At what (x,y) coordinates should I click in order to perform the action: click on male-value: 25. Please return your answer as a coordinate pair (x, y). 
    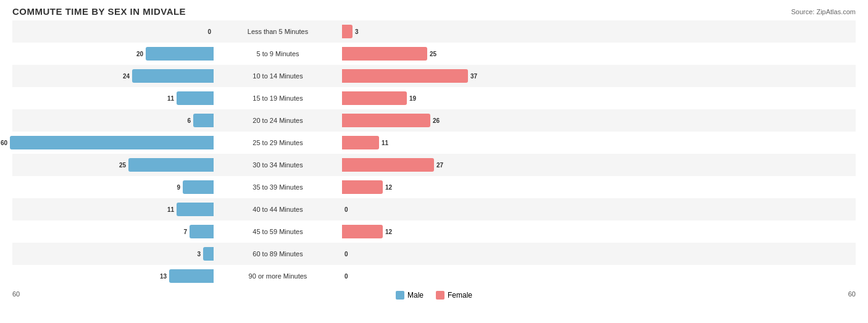
    Looking at the image, I should click on (122, 166).